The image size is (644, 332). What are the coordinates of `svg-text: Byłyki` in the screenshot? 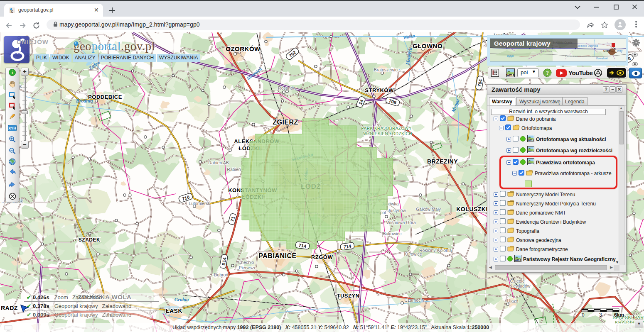 It's located at (510, 56).